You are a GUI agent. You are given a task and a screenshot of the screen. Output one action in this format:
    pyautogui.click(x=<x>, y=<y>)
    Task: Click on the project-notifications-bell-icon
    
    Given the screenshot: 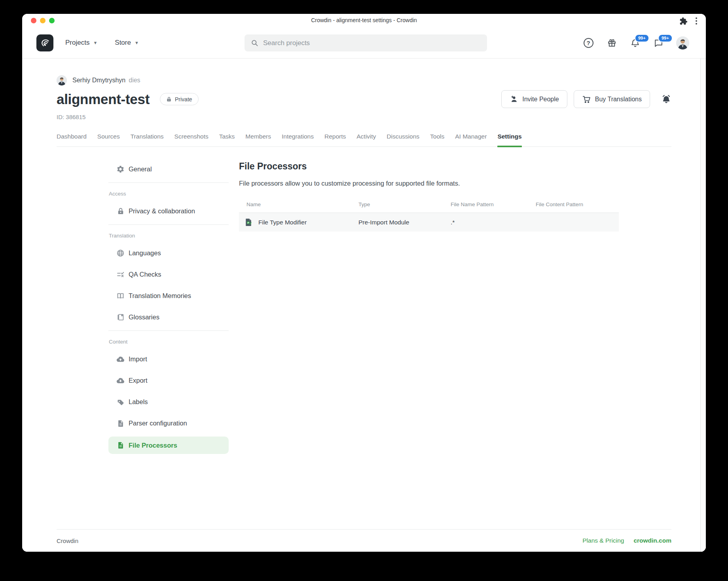 What is the action you would take?
    pyautogui.click(x=666, y=99)
    